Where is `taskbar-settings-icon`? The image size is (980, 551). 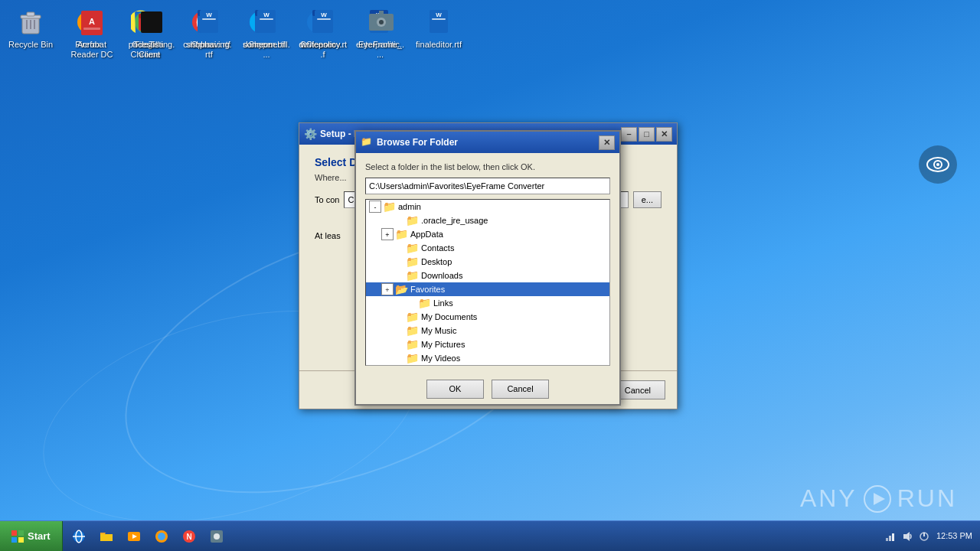 taskbar-settings-icon is located at coordinates (217, 536).